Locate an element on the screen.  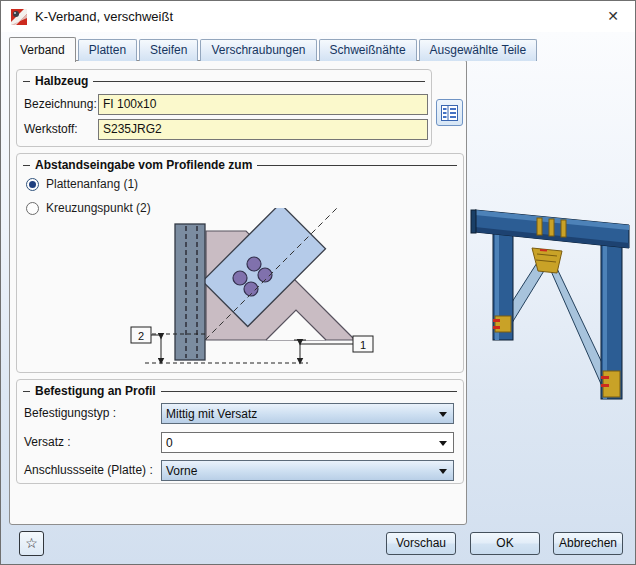
radio-plattenanfang: Plattenanfang (1) is located at coordinates (82, 184).